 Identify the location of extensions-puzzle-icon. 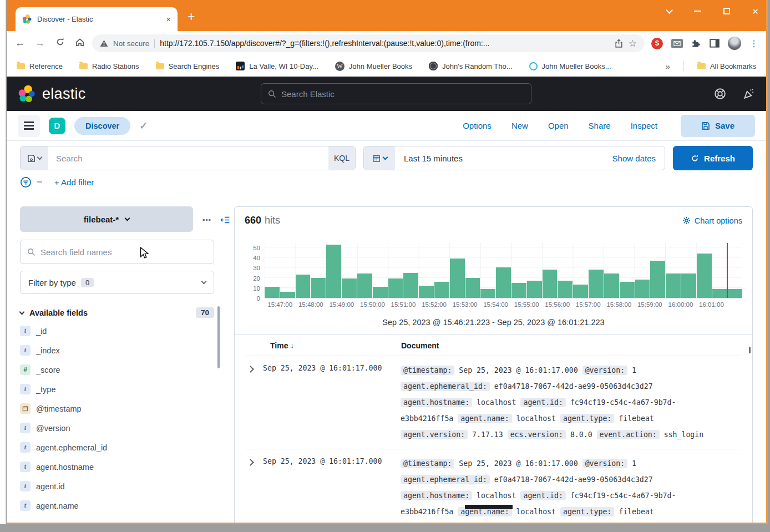
(696, 43).